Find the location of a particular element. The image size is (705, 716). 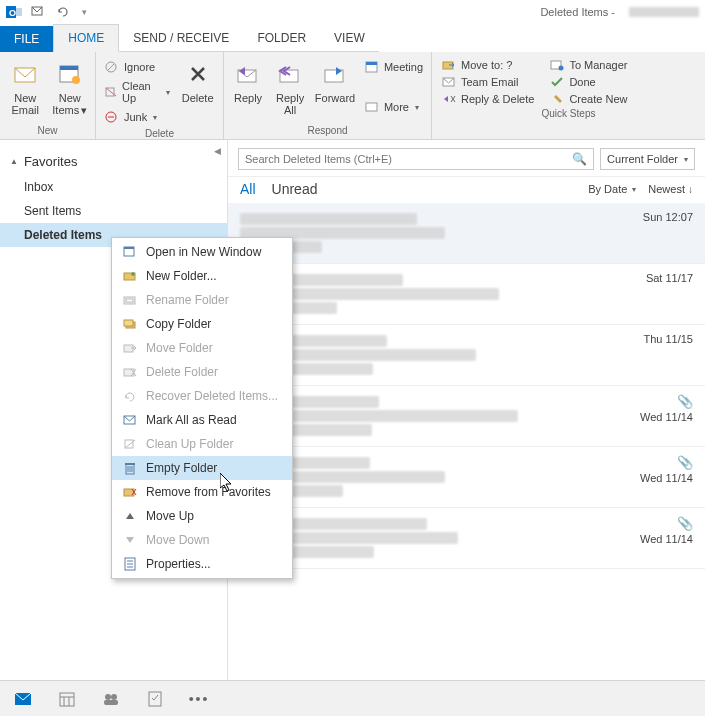

group-label-quicksteps: Quick Steps is located at coordinates (568, 114).